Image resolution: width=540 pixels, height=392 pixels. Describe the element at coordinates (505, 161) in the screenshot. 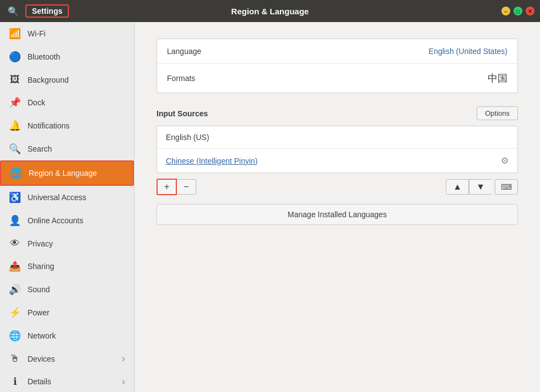

I see `gear-icon: ⚙` at that location.